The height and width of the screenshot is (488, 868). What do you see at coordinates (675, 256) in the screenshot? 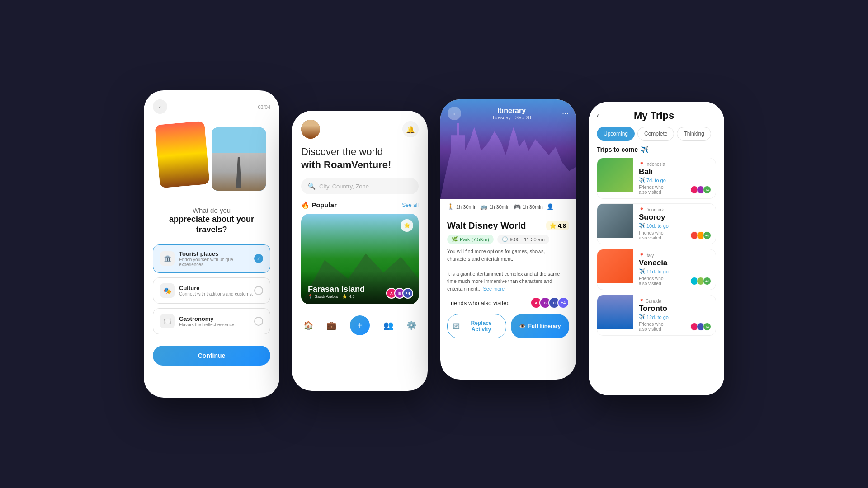
I see `venecia-country: 📍 Italy` at bounding box center [675, 256].